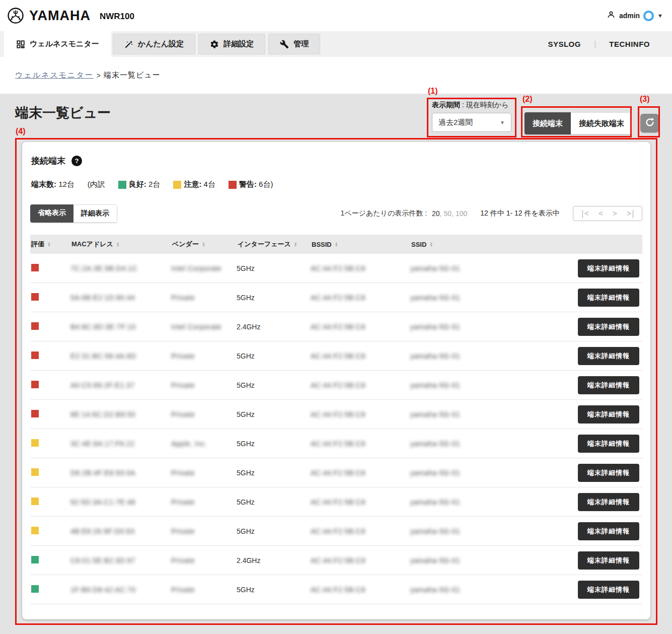 The width and height of the screenshot is (672, 634). Describe the element at coordinates (214, 44) in the screenshot. I see `gear-icon` at that location.